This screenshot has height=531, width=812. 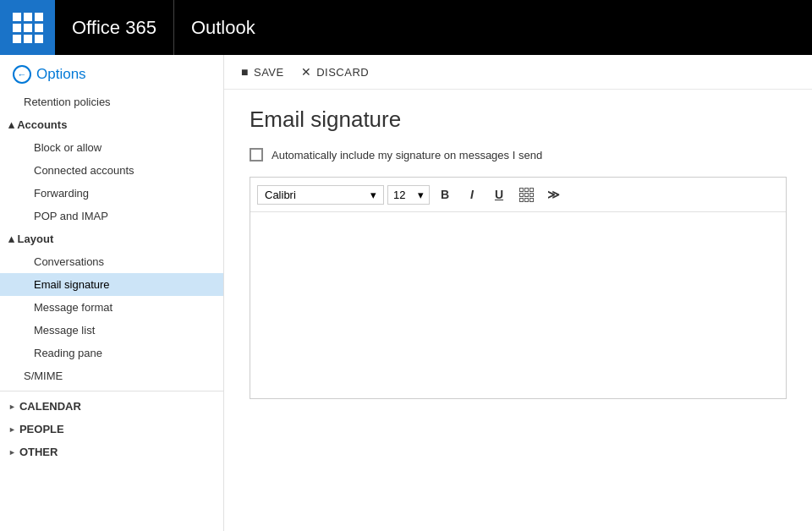 What do you see at coordinates (518, 120) in the screenshot?
I see `page-title: Email signature` at bounding box center [518, 120].